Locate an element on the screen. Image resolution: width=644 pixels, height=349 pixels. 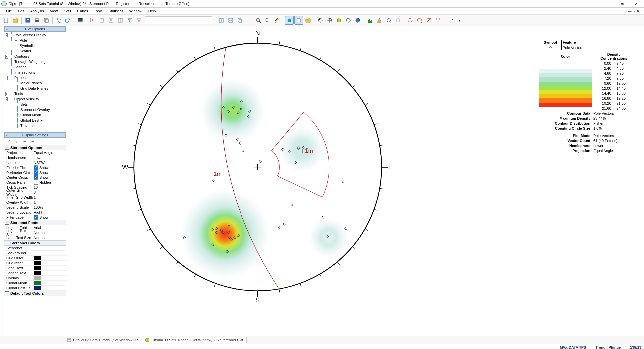
swatch-global-best-fit is located at coordinates (37, 288).